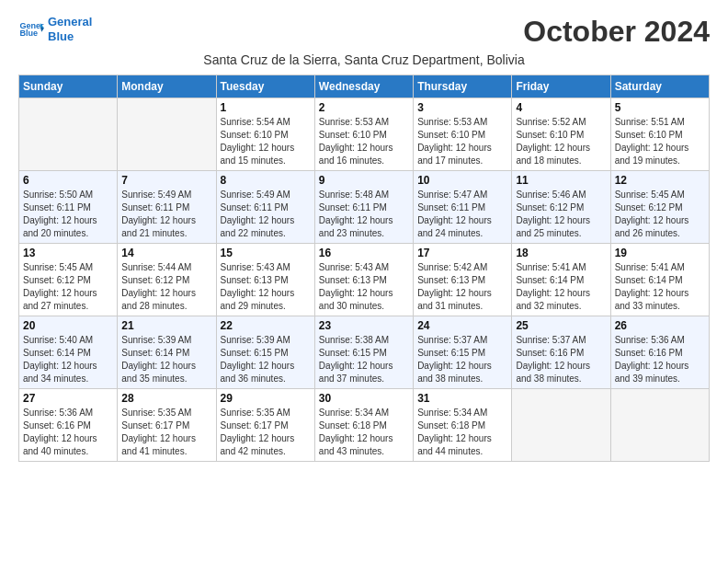 The image size is (728, 563). I want to click on calendar-cell: 18Sunrise: 5:41 AMSunset: 6:14 PMDayligh…, so click(561, 280).